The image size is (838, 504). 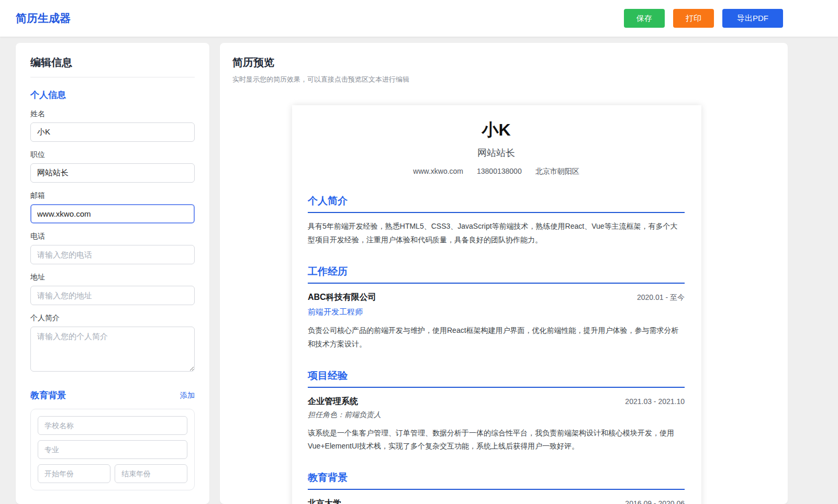 What do you see at coordinates (753, 18) in the screenshot?
I see `export-pdf-button: 导出PDF` at bounding box center [753, 18].